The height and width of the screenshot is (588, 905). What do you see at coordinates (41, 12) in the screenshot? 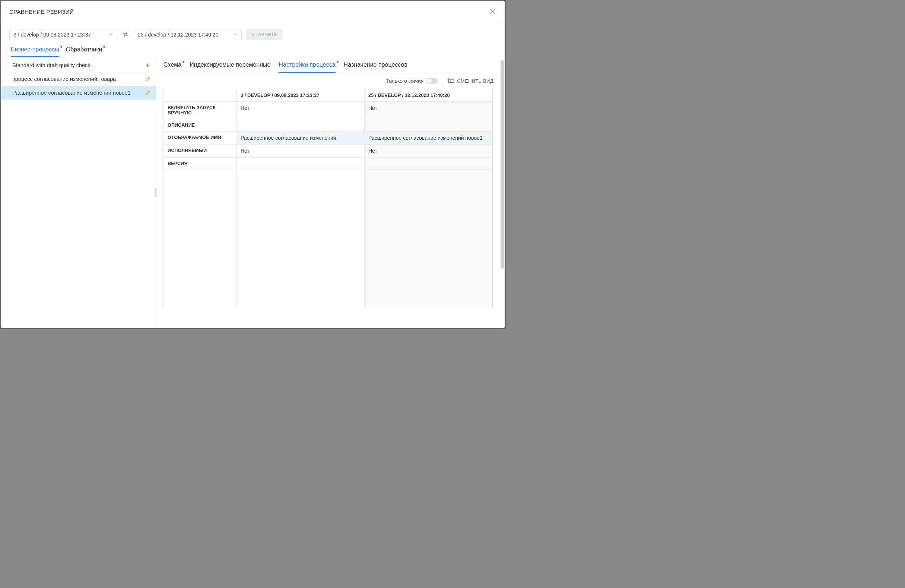
I see `modal-title: СРАВНЕНИЕ РЕВИЗИЙ` at bounding box center [41, 12].